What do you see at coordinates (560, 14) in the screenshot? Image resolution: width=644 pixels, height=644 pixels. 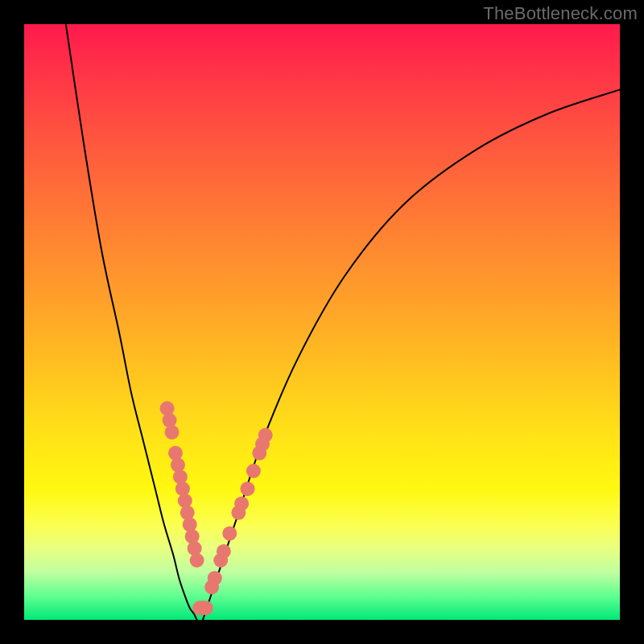 I see `watermark-text: TheBottleneck.com` at bounding box center [560, 14].